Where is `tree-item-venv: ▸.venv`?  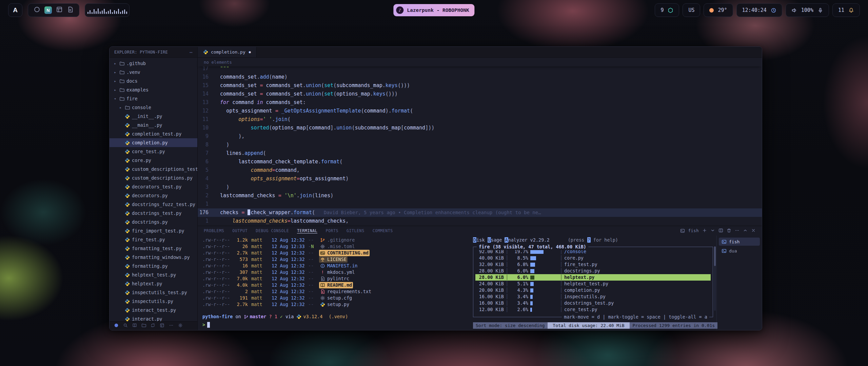 tree-item-venv: ▸.venv is located at coordinates (153, 72).